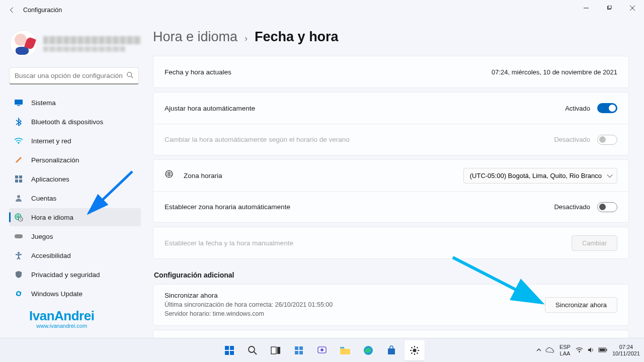  I want to click on row-sync: Sincronizar ahora Última sincronización …, so click(391, 305).